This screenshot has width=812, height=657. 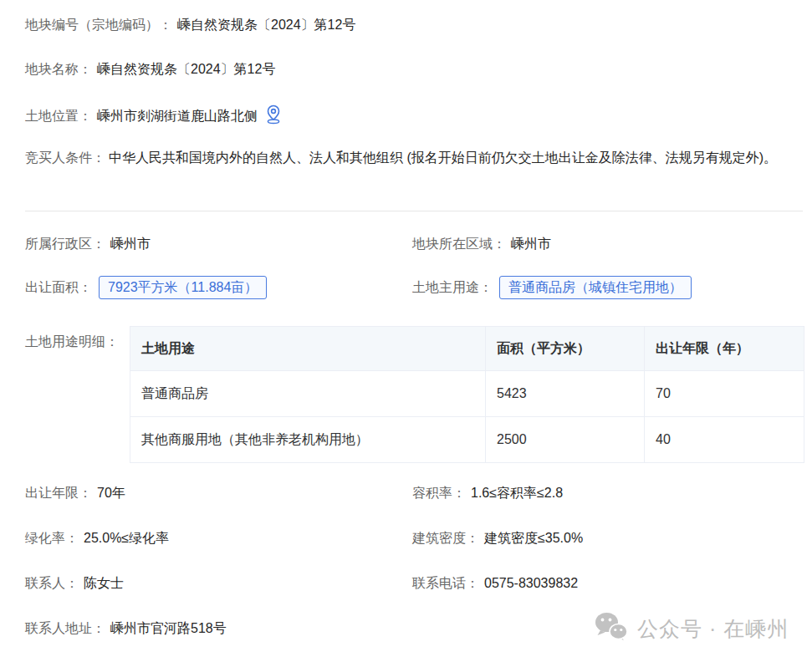 I want to click on green-rate-label: 绿化率：, so click(x=52, y=538).